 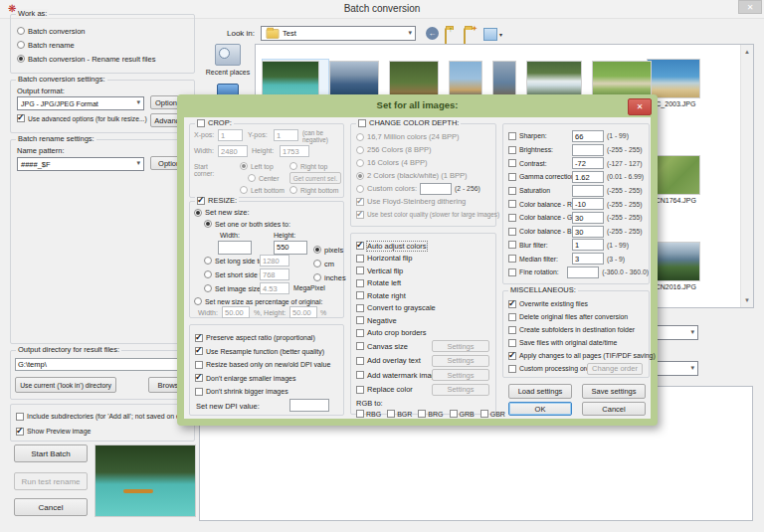 I want to click on set-new-size-radio: Set new size:, so click(x=222, y=213).